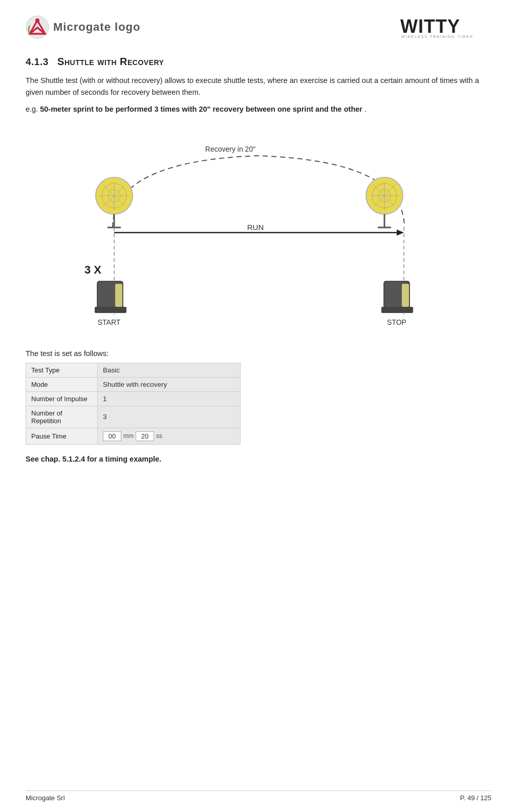 This screenshot has height=812, width=517. What do you see at coordinates (62, 384) in the screenshot?
I see `label-mode: Mode` at bounding box center [62, 384].